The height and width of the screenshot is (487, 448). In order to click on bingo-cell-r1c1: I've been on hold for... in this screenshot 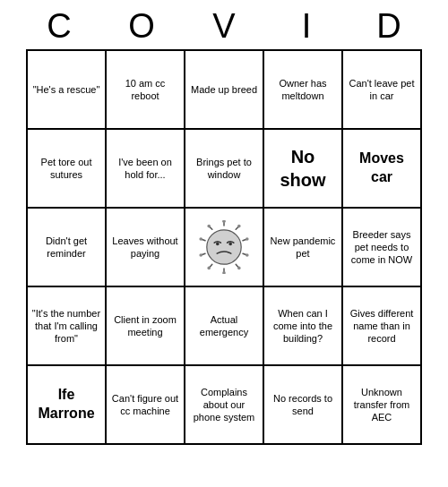, I will do `click(146, 169)`.